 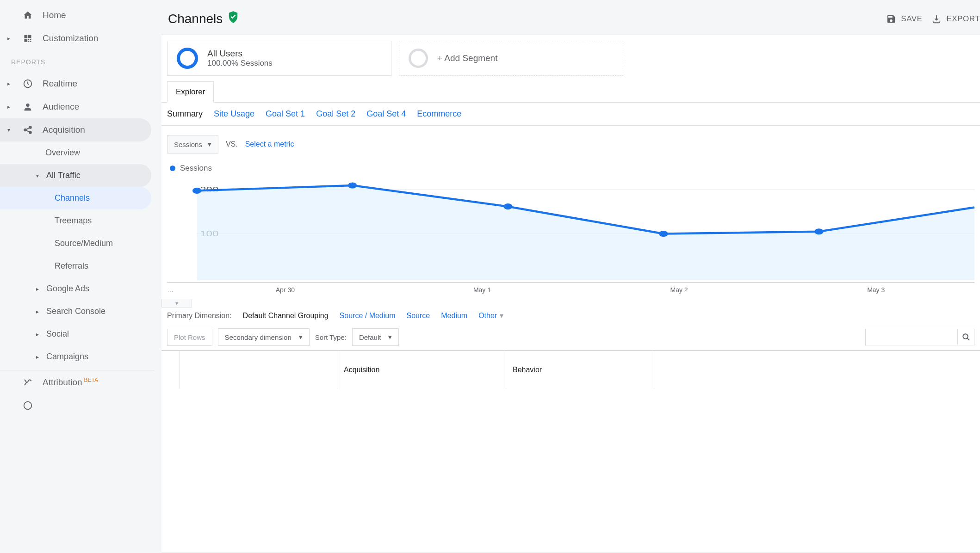 What do you see at coordinates (78, 357) in the screenshot?
I see `nav-campaigns: ▸ Campaigns` at bounding box center [78, 357].